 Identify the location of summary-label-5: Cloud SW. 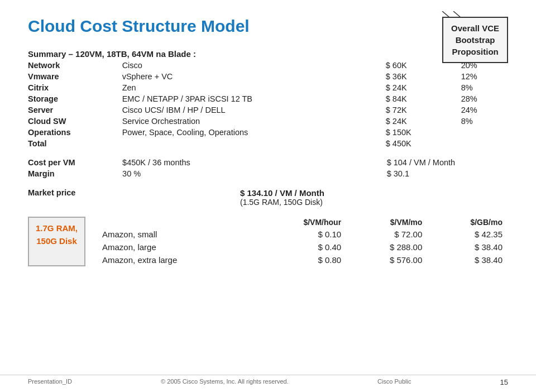
(75, 121).